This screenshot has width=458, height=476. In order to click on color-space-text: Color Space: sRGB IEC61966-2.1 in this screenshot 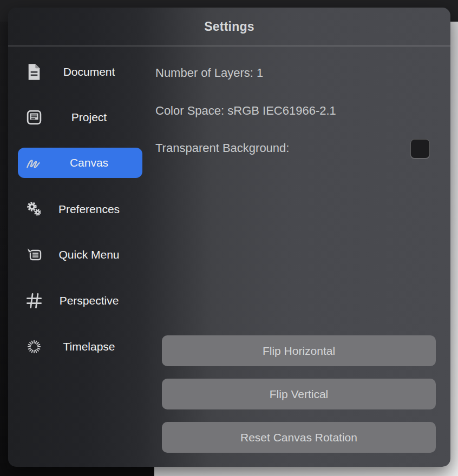, I will do `click(246, 111)`.